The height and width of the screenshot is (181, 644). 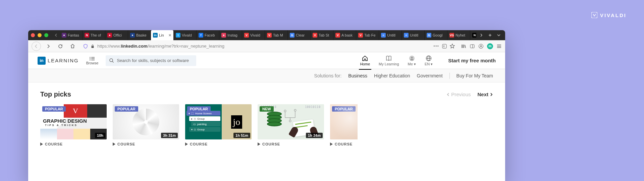 What do you see at coordinates (345, 35) in the screenshot?
I see `browser-tab: VA bask` at bounding box center [345, 35].